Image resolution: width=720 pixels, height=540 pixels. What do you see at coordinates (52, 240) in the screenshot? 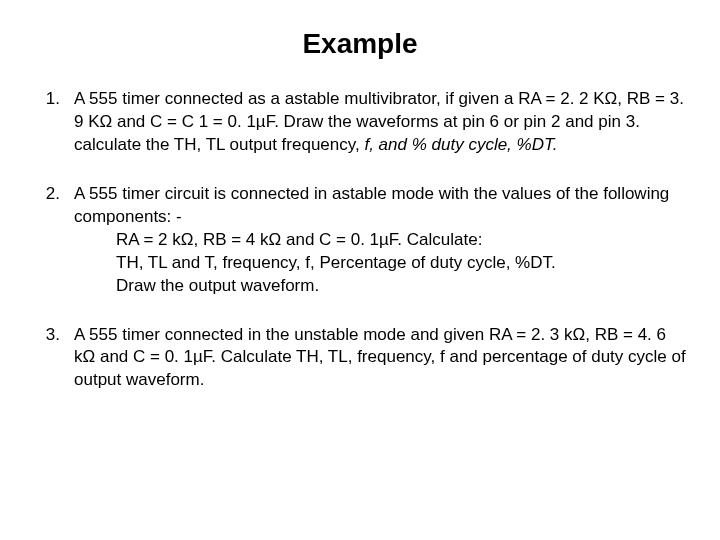
I see `item-number: 2.` at bounding box center [52, 240].